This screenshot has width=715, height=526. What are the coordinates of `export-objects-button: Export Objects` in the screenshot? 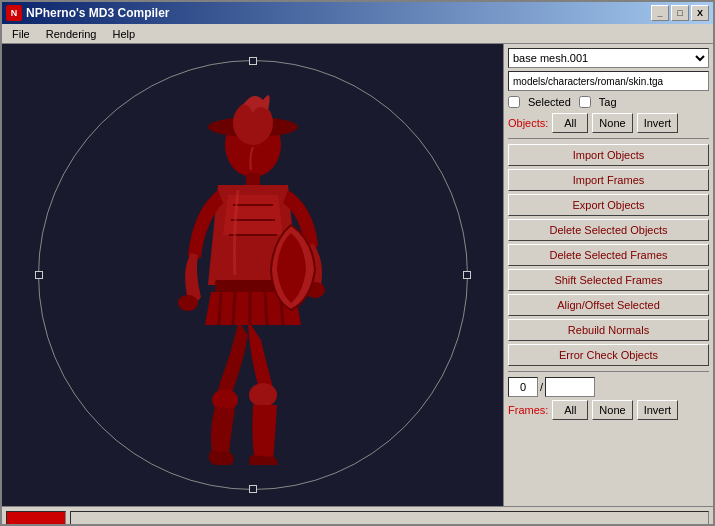 It's located at (608, 205).